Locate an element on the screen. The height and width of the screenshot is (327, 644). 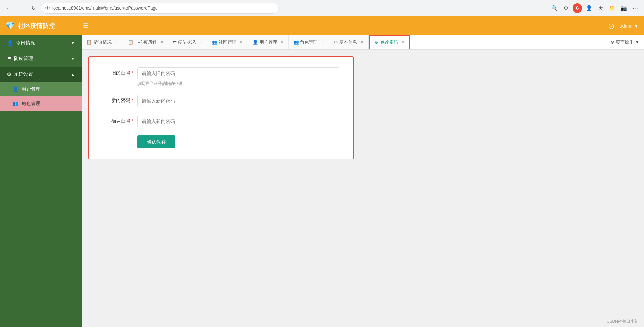
sidebar-subitem-users: 👤 用户管理 is located at coordinates (41, 89).